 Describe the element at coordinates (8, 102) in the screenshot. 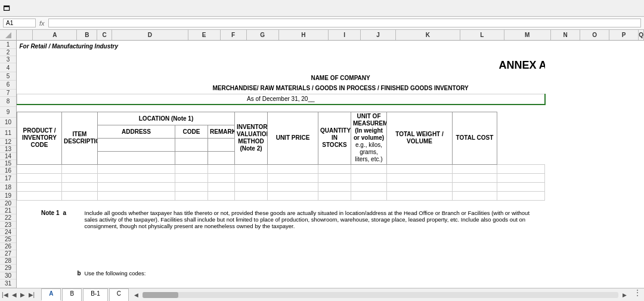

I see `row-num-8: 8` at that location.